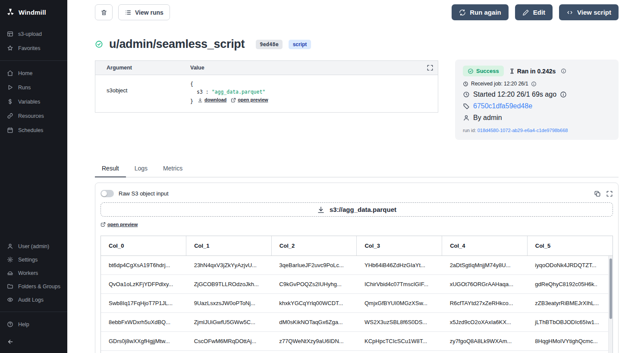 The image size is (644, 353). What do you see at coordinates (34, 273) in the screenshot?
I see `sidebar-admin-group: User (admin)SettingsWorkersFolders & Gro…` at bounding box center [34, 273].